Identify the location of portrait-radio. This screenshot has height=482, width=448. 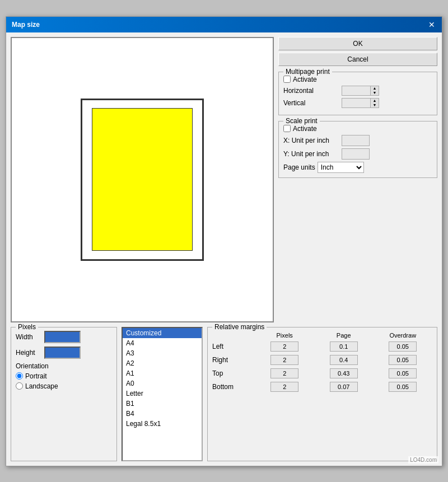
(19, 376).